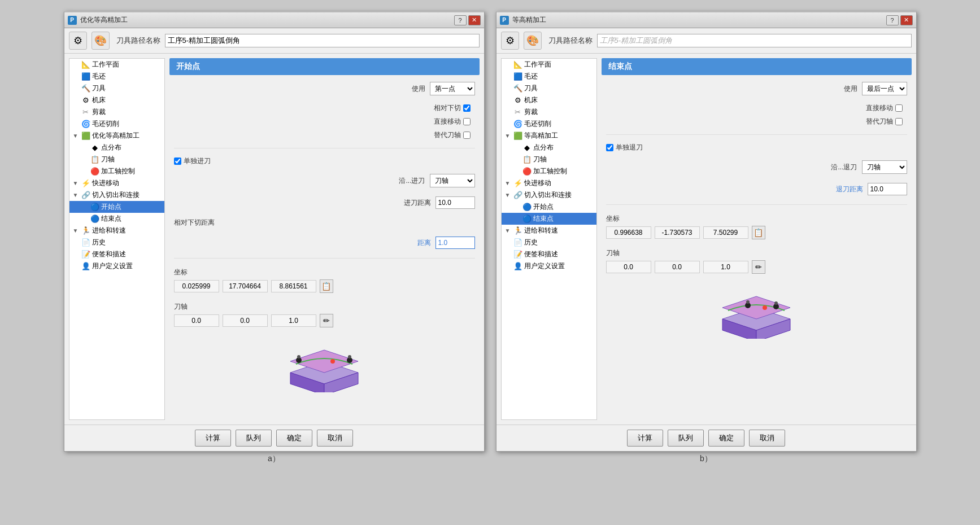 Image resolution: width=980 pixels, height=525 pixels. Describe the element at coordinates (294, 321) in the screenshot. I see `axis-z-a: 1.0` at that location.